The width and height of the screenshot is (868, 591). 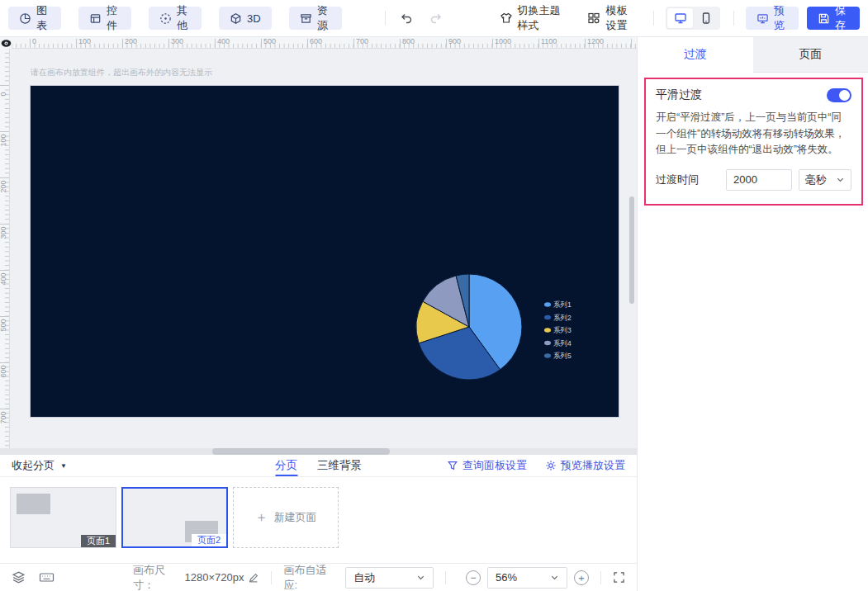 What do you see at coordinates (362, 41) in the screenshot?
I see `ruler-h-label: 700` at bounding box center [362, 41].